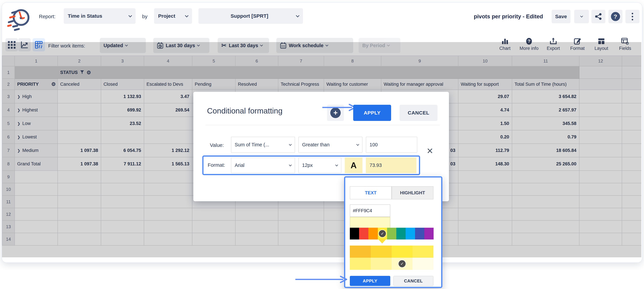  Describe the element at coordinates (18, 18) in the screenshot. I see `app-logo` at that location.